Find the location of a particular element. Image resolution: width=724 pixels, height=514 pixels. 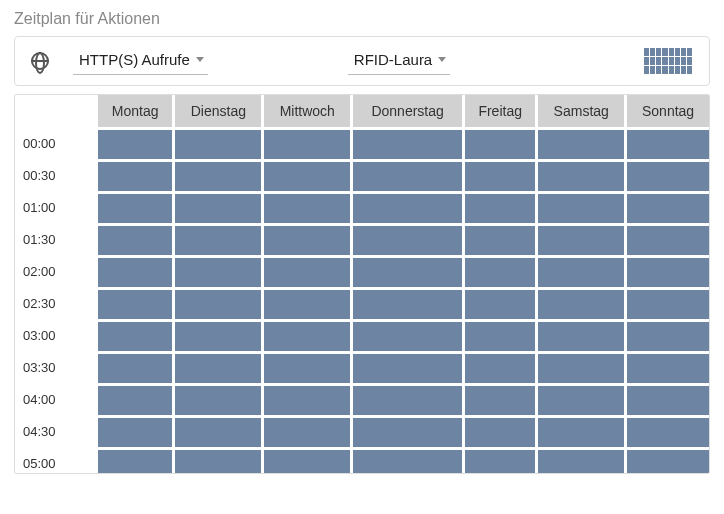

globe-icon is located at coordinates (40, 61).